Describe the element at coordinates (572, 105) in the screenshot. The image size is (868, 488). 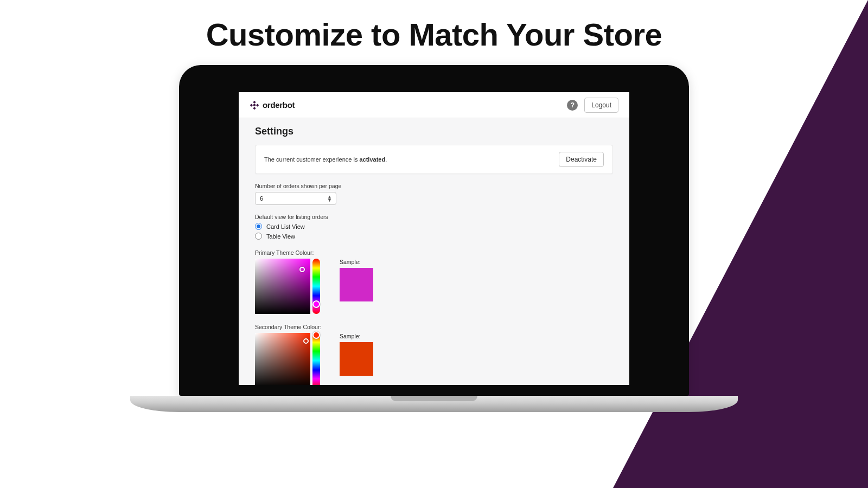
I see `help-icon: ?` at that location.